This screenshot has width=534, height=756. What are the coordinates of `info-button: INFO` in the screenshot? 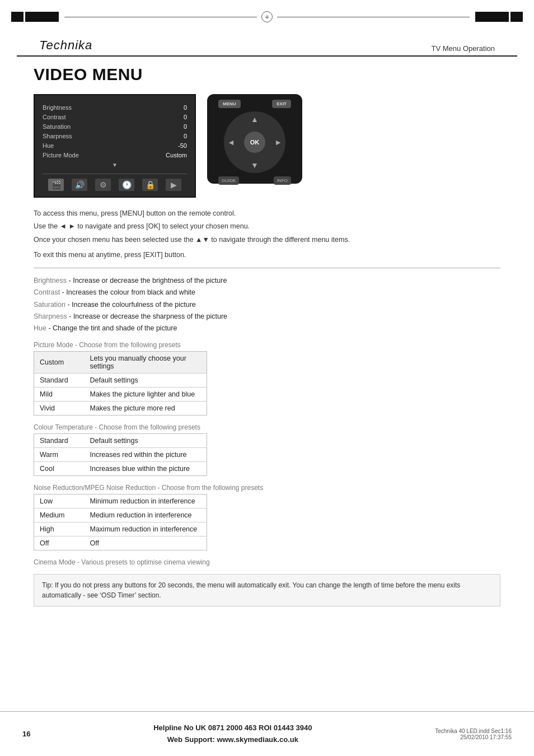 It's located at (282, 180).